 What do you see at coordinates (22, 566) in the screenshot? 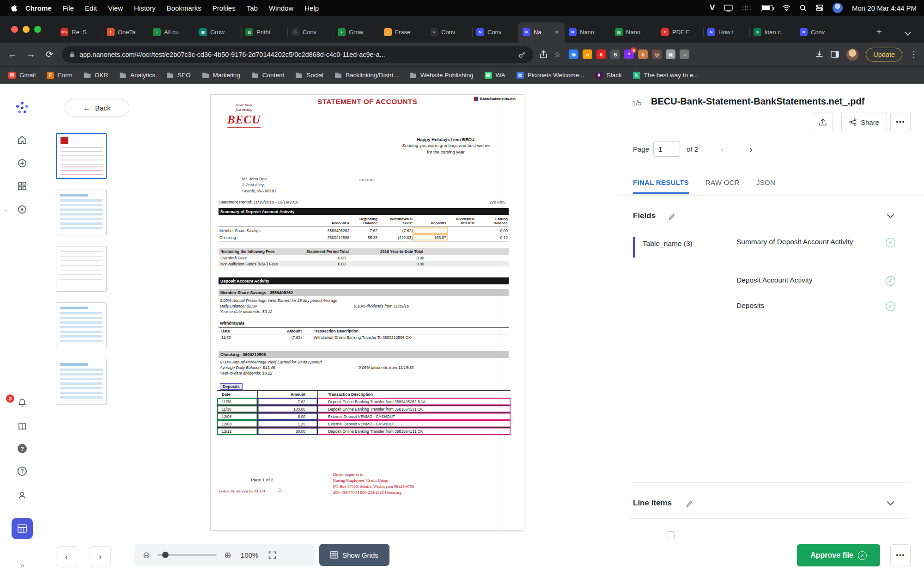
I see `collapse-rail-icon: »` at bounding box center [22, 566].